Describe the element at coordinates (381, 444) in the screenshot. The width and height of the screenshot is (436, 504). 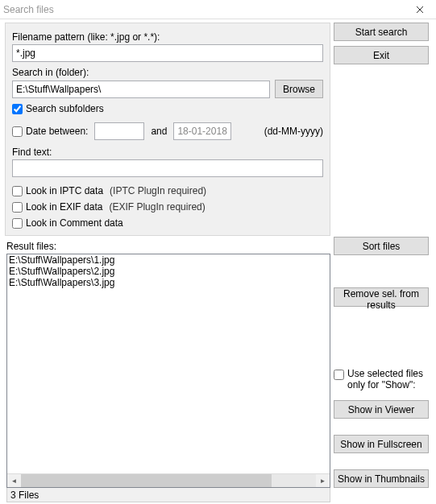
I see `show-fullscreen-button: Show in Fullscreen` at that location.